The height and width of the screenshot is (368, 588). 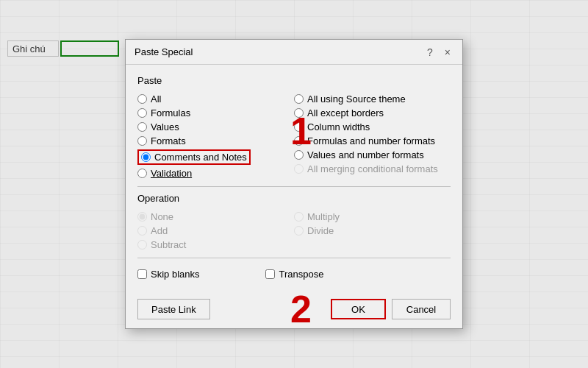 I want to click on dialog-title: Paste Special, so click(x=164, y=52).